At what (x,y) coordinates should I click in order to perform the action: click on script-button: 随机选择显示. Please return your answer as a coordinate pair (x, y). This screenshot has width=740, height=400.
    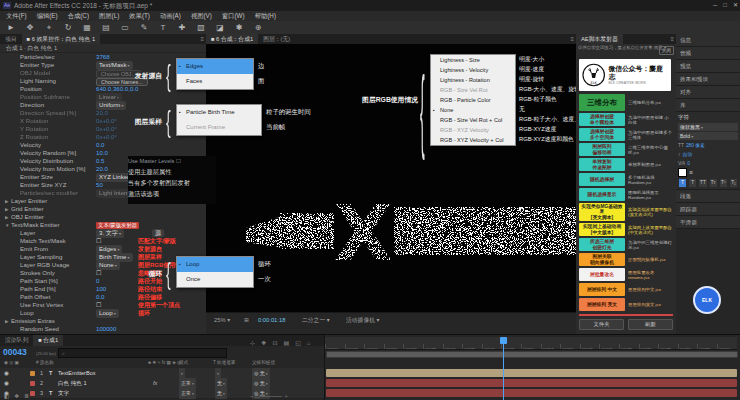
    Looking at the image, I should click on (602, 194).